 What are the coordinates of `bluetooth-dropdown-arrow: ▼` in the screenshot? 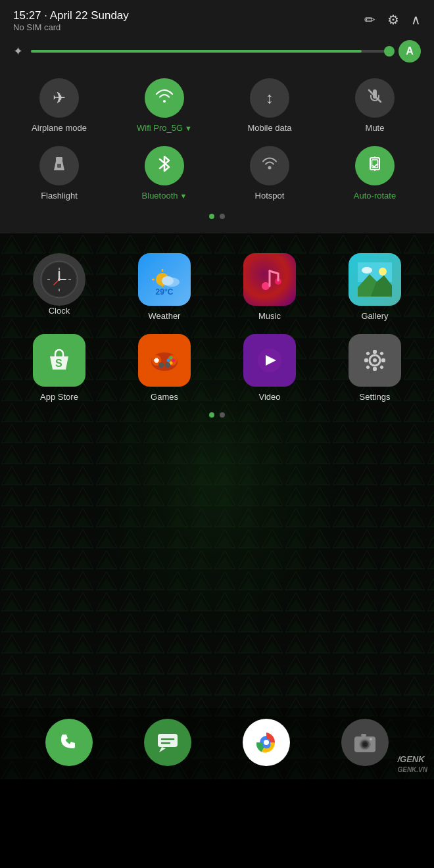 It's located at (184, 196).